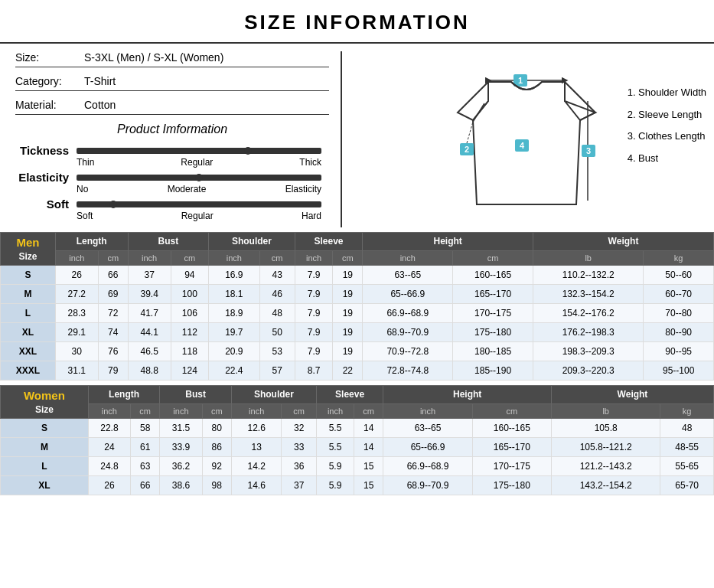 This screenshot has width=714, height=588. What do you see at coordinates (588, 276) in the screenshot?
I see `data-cell: 110.2--132.2` at bounding box center [588, 276].